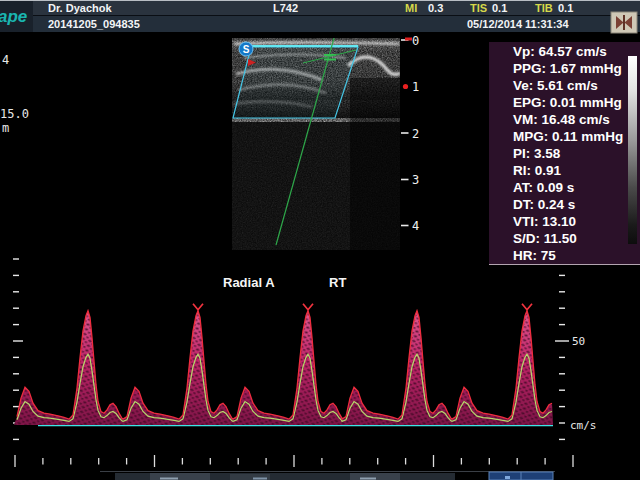 Image resolution: width=640 pixels, height=480 pixels. What do you see at coordinates (578, 342) in the screenshot?
I see `velocity-scale-value: 50` at bounding box center [578, 342].